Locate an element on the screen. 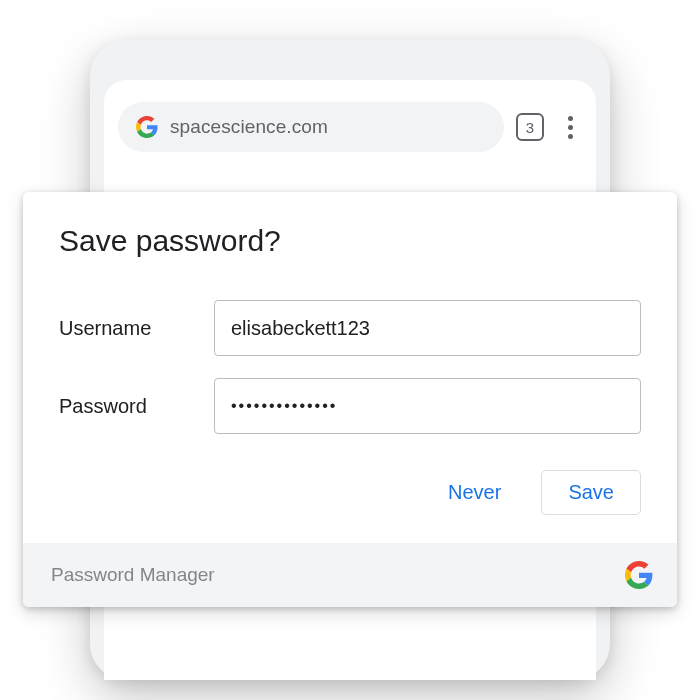 The width and height of the screenshot is (700, 700). more-vert-icon is located at coordinates (570, 128).